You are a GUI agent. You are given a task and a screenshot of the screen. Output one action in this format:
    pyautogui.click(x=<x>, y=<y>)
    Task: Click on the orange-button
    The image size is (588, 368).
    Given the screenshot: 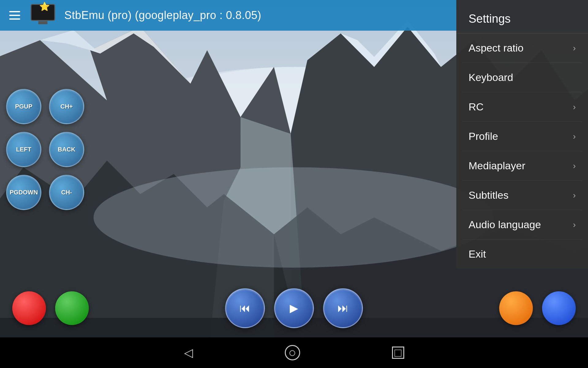 What is the action you would take?
    pyautogui.click(x=516, y=308)
    